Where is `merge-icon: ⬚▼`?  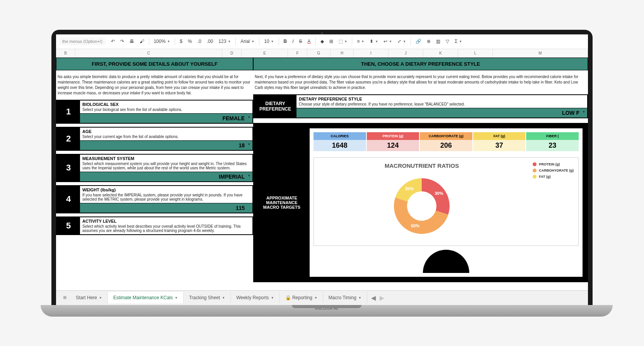
merge-icon: ⬚▼ is located at coordinates (343, 41).